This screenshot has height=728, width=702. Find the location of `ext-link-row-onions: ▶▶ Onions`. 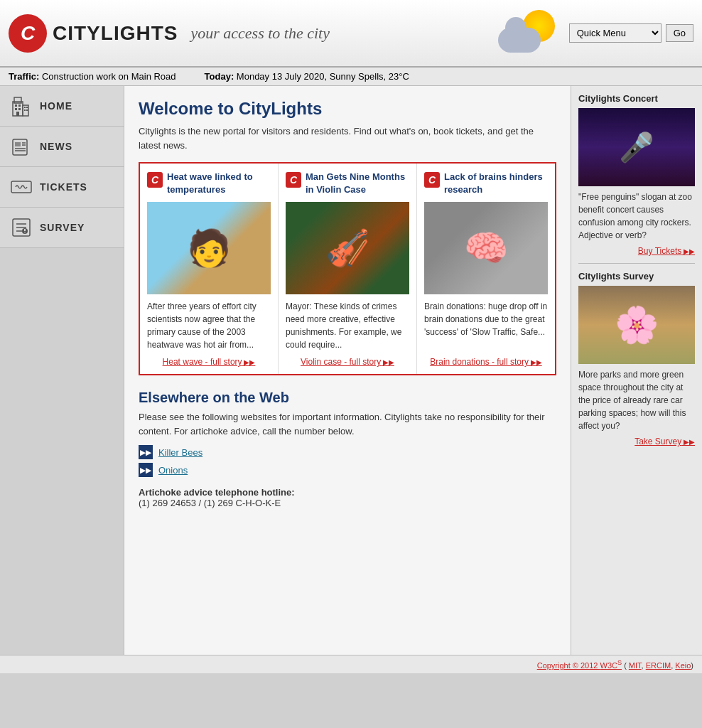

ext-link-row-onions: ▶▶ Onions is located at coordinates (347, 470).